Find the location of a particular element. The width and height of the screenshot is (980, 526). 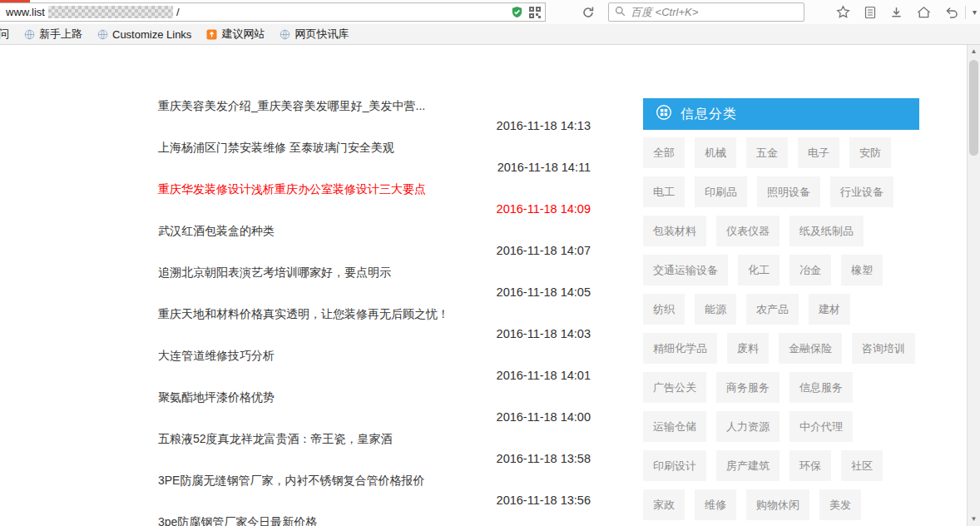

toolbar-buttons: ▾ is located at coordinates (907, 12).